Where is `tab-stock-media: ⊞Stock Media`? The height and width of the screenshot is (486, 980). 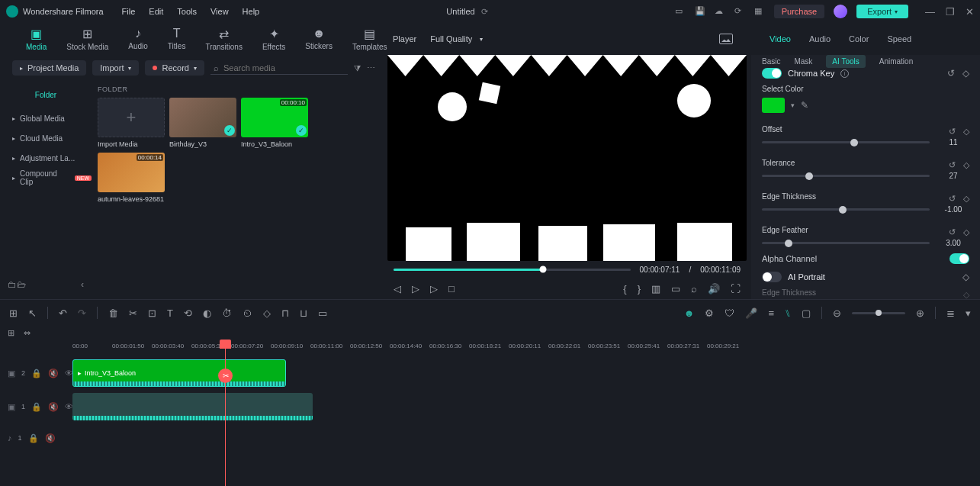
tab-stock-media: ⊞Stock Media is located at coordinates (87, 39).